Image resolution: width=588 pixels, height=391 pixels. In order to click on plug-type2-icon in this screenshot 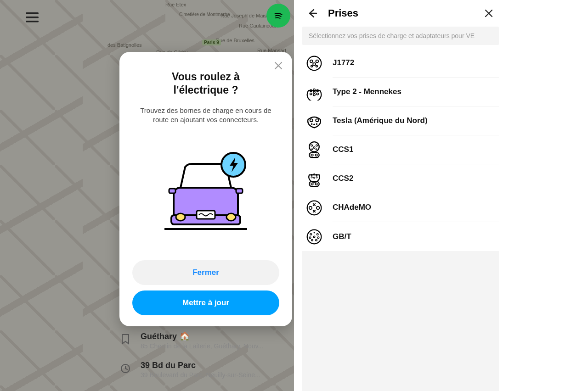, I will do `click(314, 92)`.